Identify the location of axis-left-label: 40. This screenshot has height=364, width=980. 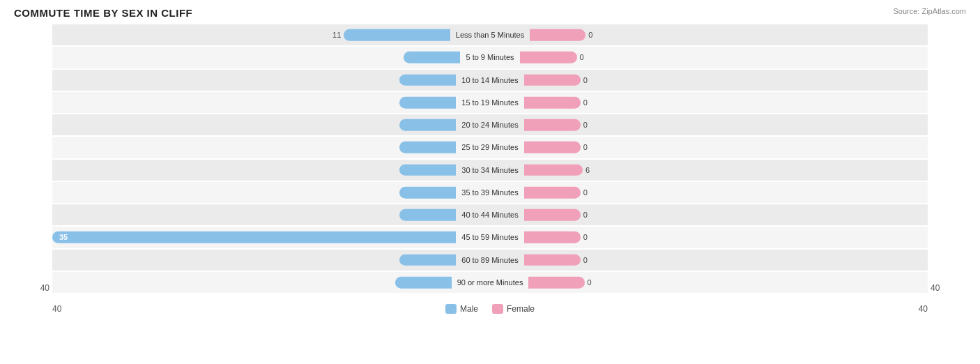
(46, 288).